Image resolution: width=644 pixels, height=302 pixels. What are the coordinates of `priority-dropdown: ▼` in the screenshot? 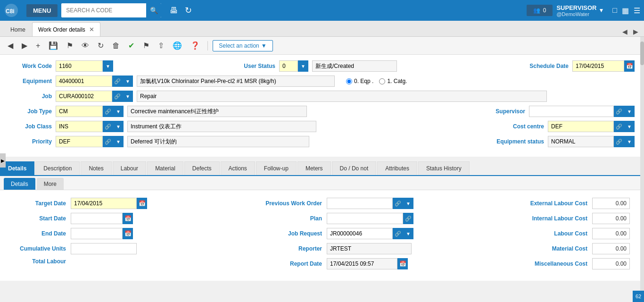 It's located at (118, 142).